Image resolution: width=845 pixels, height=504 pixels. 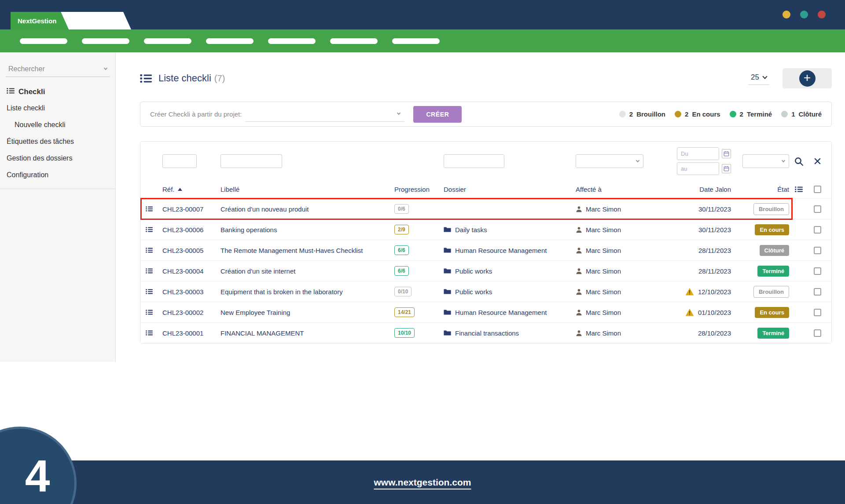 I want to click on table-row: CHL23-00002 New Employee Training 14/21 …, so click(x=486, y=312).